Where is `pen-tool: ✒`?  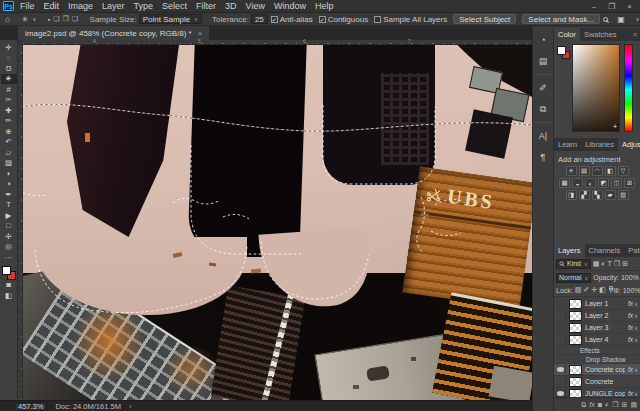
pen-tool: ✒ is located at coordinates (9, 194).